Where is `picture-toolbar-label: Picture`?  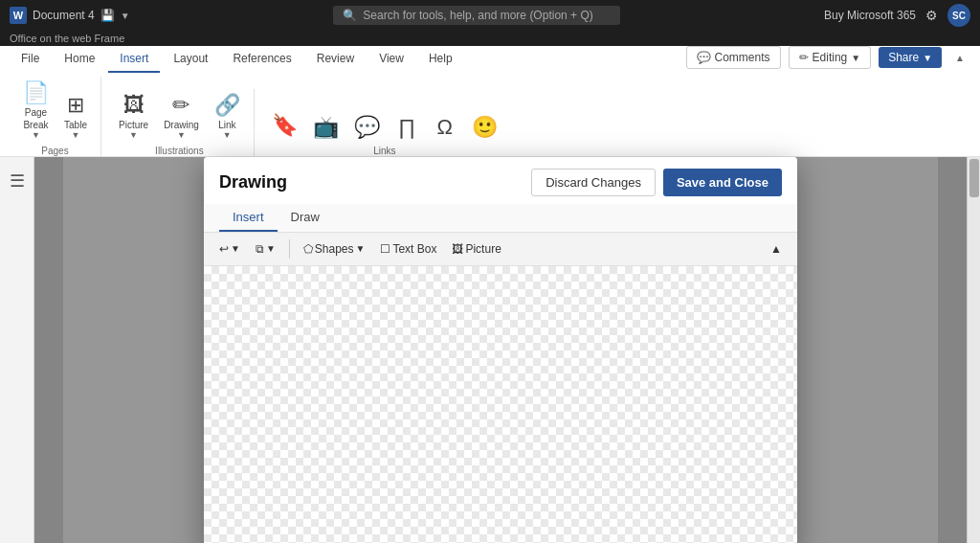 picture-toolbar-label: Picture is located at coordinates (482, 249).